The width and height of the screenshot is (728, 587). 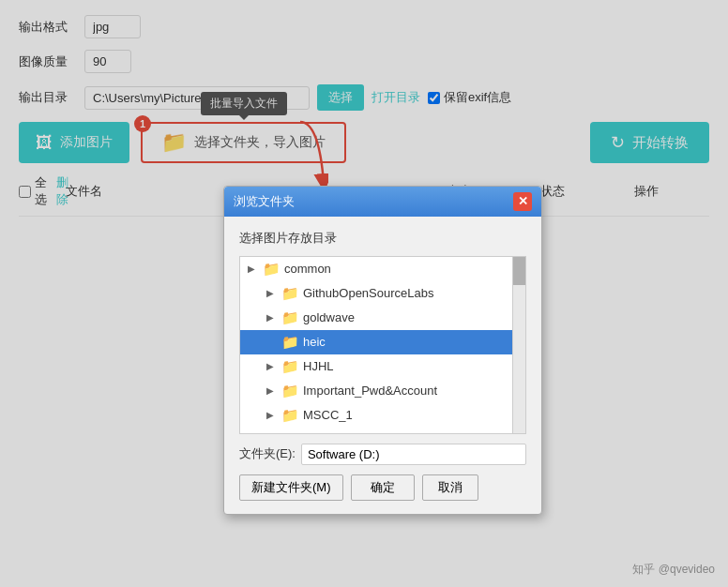 What do you see at coordinates (308, 268) in the screenshot?
I see `tree-item-label: common` at bounding box center [308, 268].